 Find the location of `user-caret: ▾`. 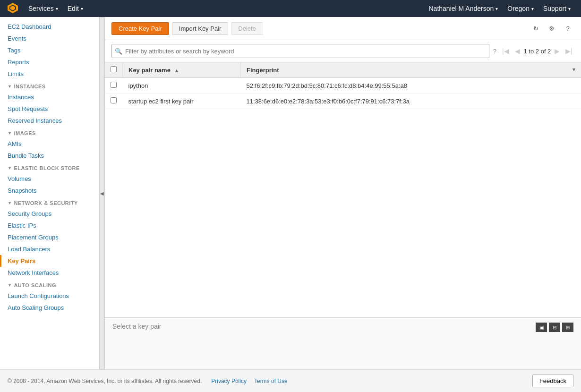

user-caret: ▾ is located at coordinates (497, 9).